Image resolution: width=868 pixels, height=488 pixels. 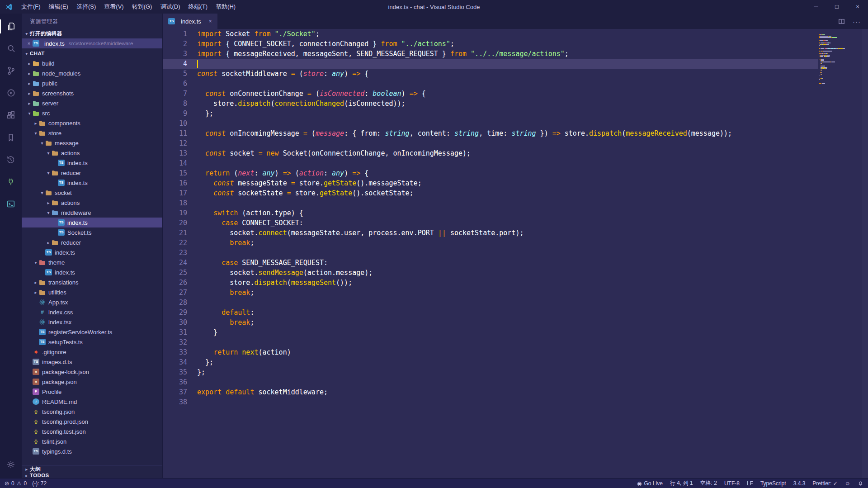 I want to click on project-section-header: ▾ CHAT, so click(x=92, y=53).